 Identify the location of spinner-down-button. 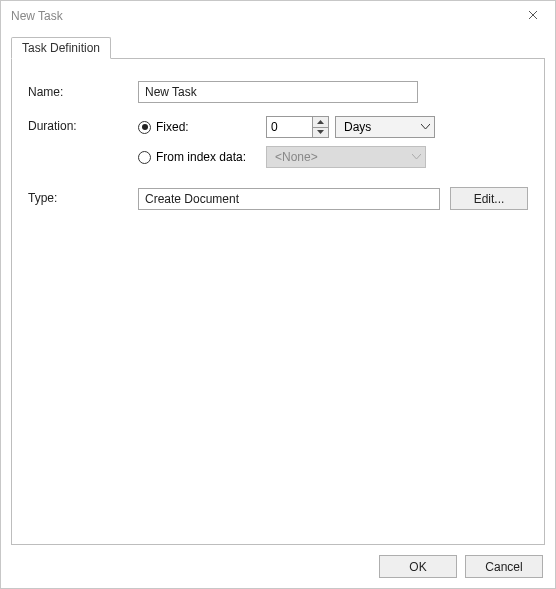
(320, 133).